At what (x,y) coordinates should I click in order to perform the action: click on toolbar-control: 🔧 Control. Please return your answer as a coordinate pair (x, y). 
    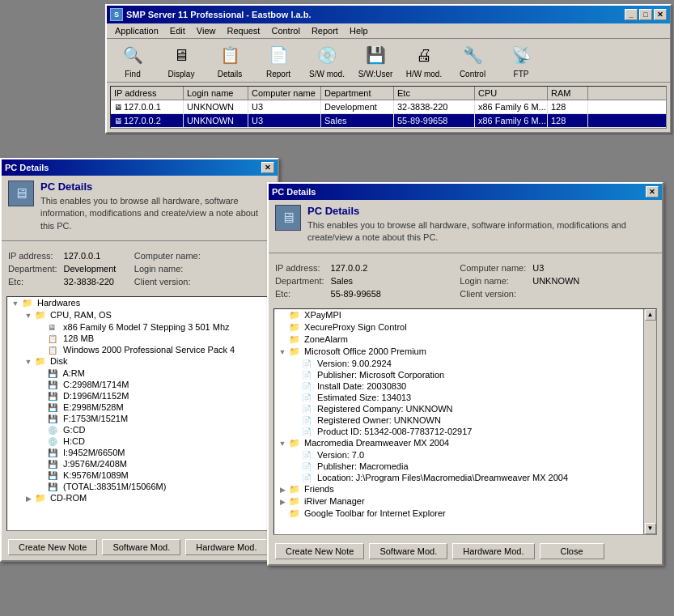
    Looking at the image, I should click on (473, 60).